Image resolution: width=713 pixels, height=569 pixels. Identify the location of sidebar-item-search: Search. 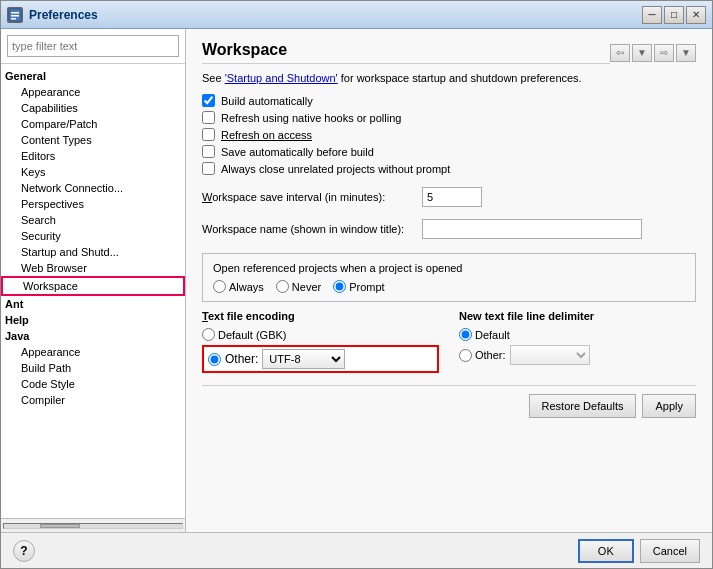
(93, 220).